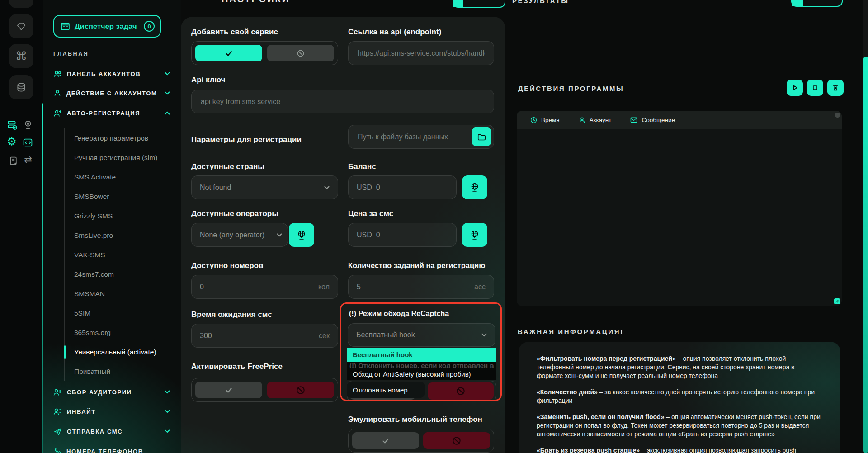 The width and height of the screenshot is (868, 453). I want to click on task-manager-button: Диспетчер задач 0, so click(107, 26).